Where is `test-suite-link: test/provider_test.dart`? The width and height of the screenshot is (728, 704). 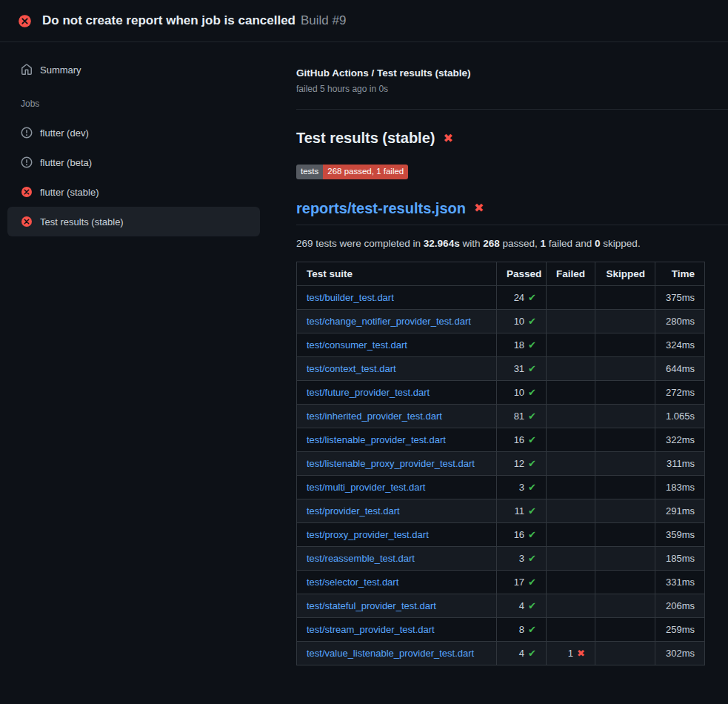 test-suite-link: test/provider_test.dart is located at coordinates (353, 511).